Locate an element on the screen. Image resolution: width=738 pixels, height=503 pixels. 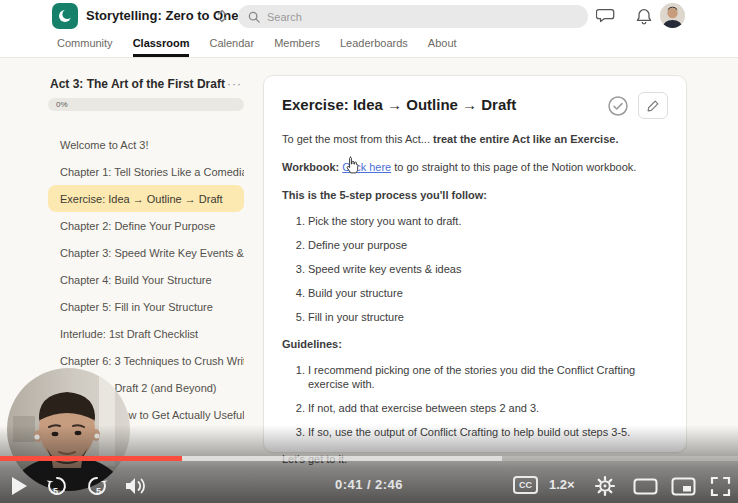
process-step: Fill in your structure is located at coordinates (488, 317).